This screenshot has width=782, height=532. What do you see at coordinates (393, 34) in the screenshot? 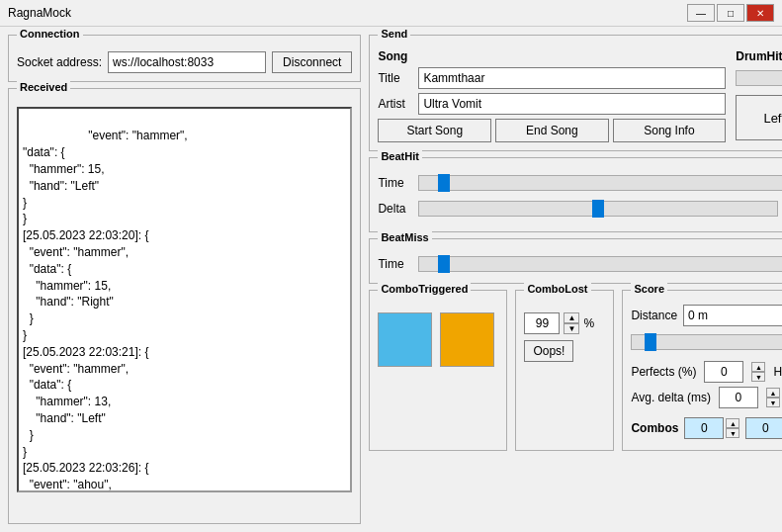
I see `send-label: Send` at bounding box center [393, 34].